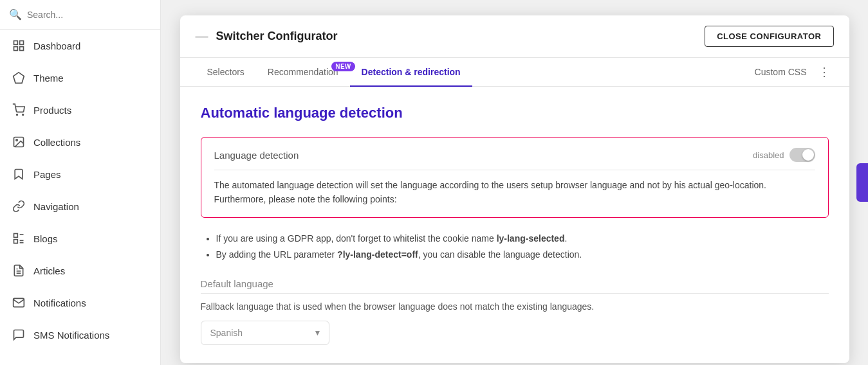 This screenshot has width=868, height=365. What do you see at coordinates (515, 293) in the screenshot?
I see `default-lang-divider` at bounding box center [515, 293].